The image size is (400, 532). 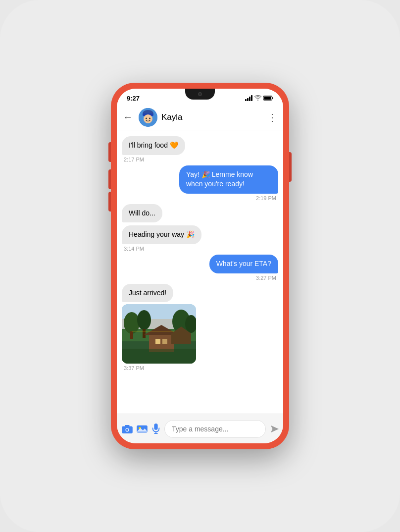 What do you see at coordinates (215, 429) in the screenshot?
I see `message-input` at bounding box center [215, 429].